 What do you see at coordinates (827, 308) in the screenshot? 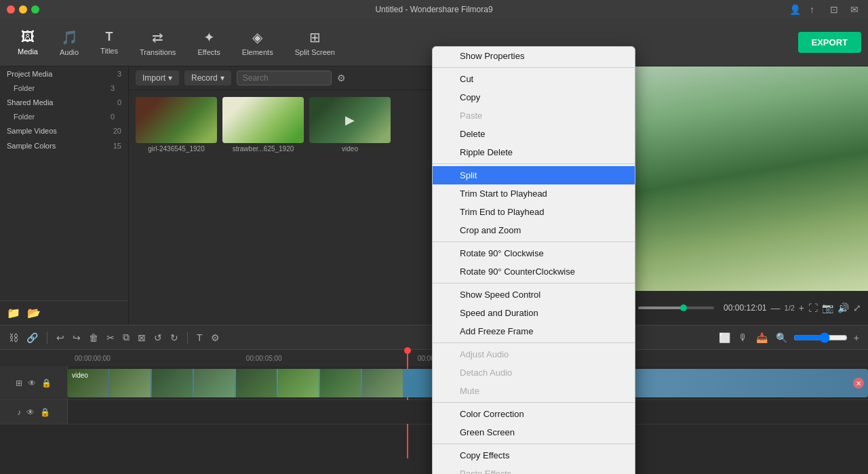
I see `screenshot-icon: 📷` at bounding box center [827, 308].